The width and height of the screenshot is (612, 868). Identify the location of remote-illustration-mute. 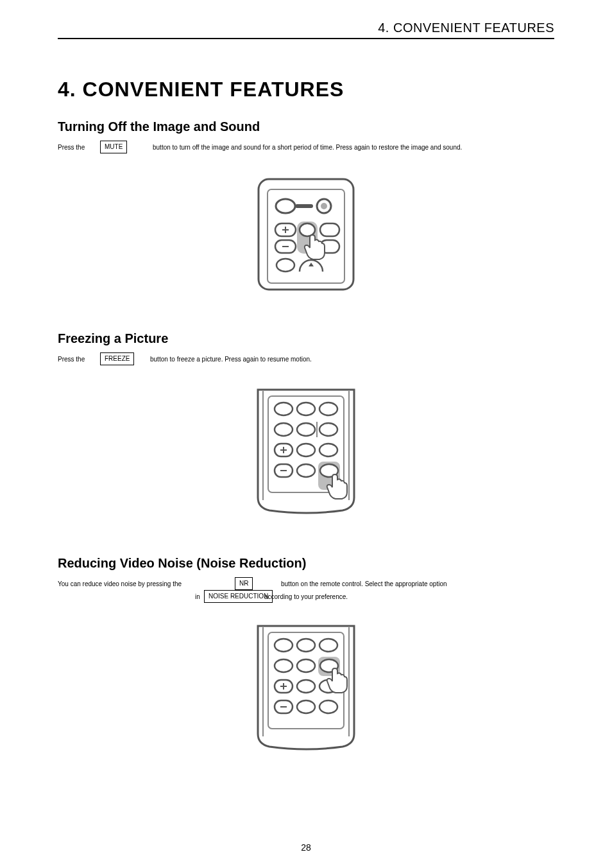
(306, 233).